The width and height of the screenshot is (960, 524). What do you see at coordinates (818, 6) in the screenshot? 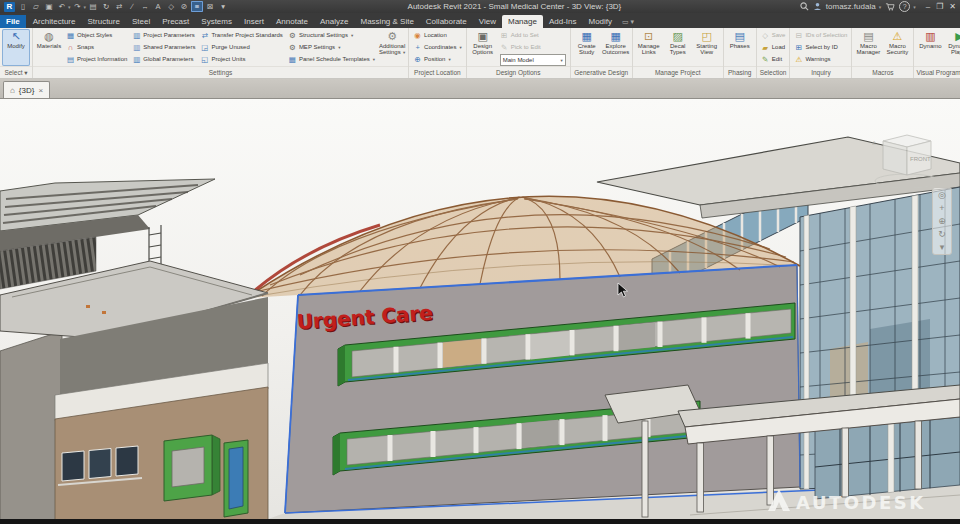
I see `user-icon` at bounding box center [818, 6].